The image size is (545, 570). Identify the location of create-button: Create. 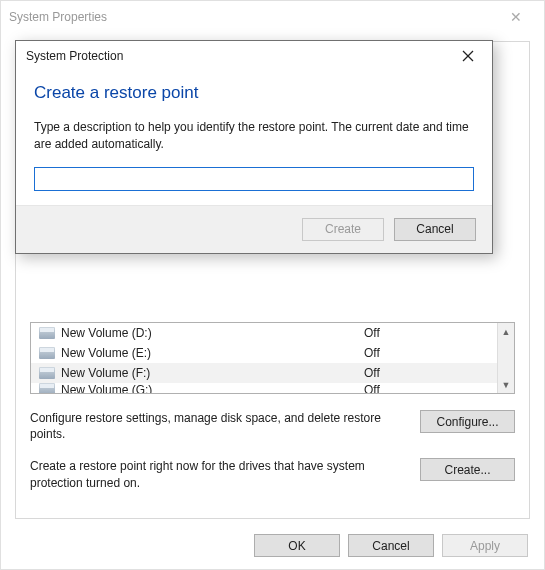
(343, 230).